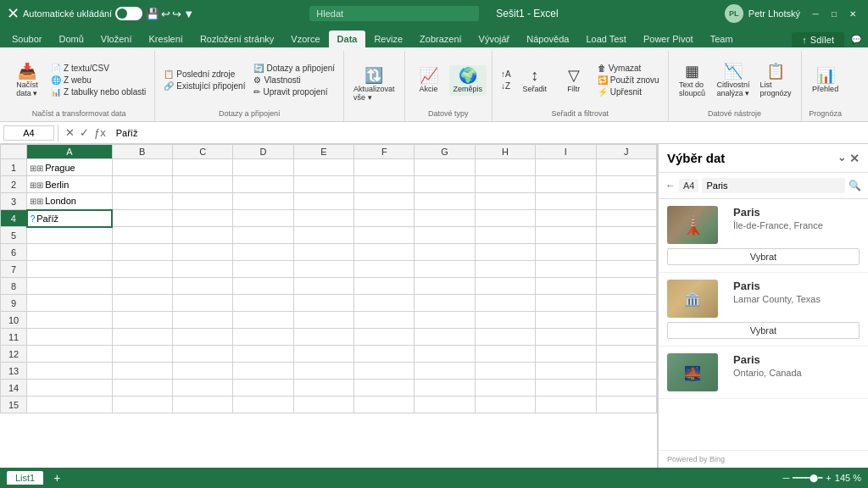 The width and height of the screenshot is (868, 488). Describe the element at coordinates (375, 85) in the screenshot. I see `aktualizovat-button: 🔃 Aktualizovatvše ▾` at that location.